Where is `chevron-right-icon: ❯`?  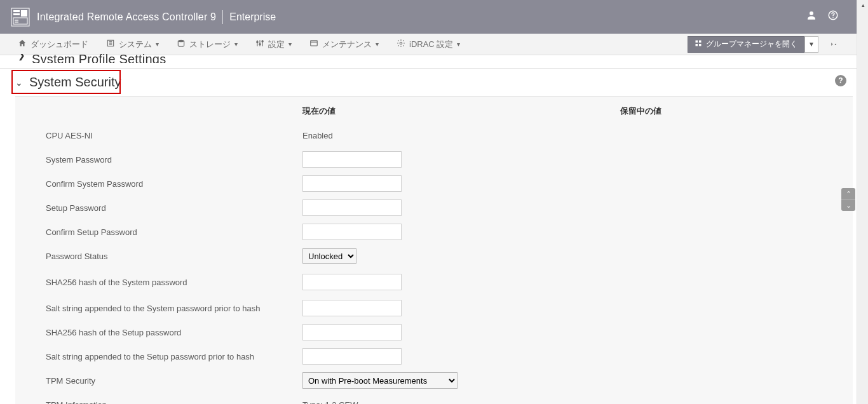 chevron-right-icon: ❯ is located at coordinates (22, 57).